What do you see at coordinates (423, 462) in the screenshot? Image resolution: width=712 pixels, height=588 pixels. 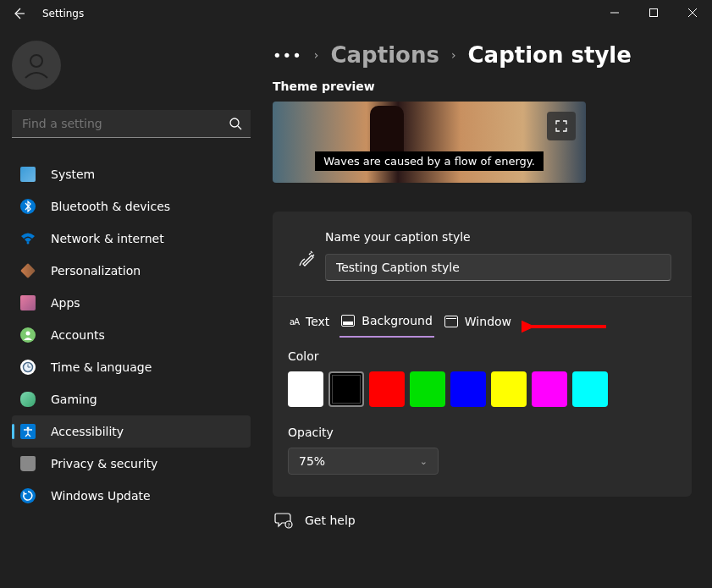 I see `chevron-down-icon: ⌄` at bounding box center [423, 462].